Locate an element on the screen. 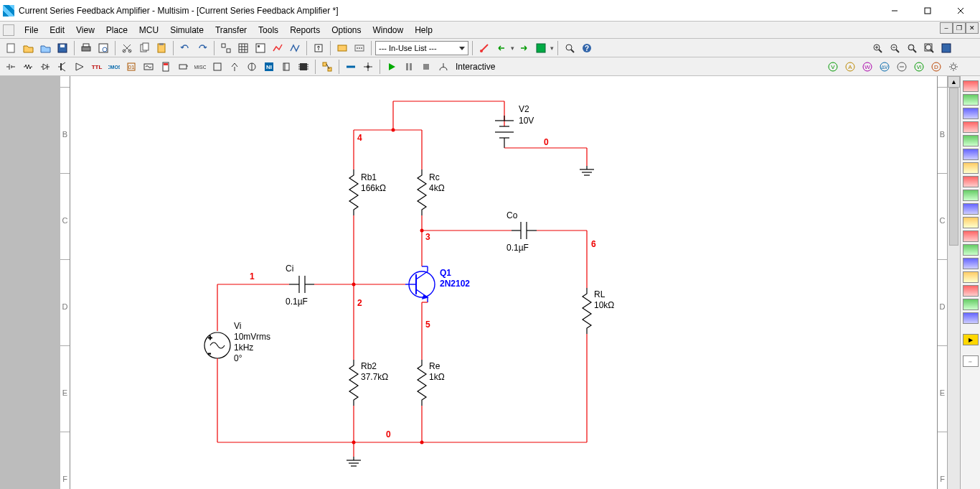 Image resolution: width=980 pixels, height=489 pixels. tek-scope-icon is located at coordinates (971, 318).